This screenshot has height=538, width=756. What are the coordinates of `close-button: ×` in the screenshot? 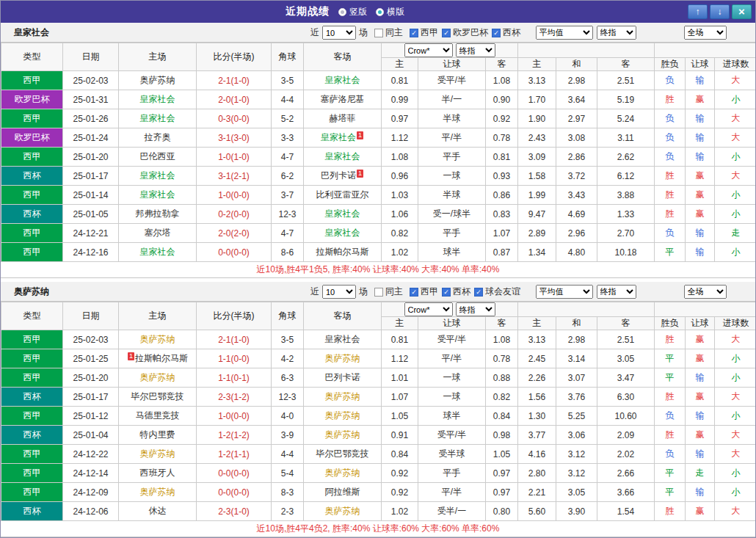 It's located at (741, 12).